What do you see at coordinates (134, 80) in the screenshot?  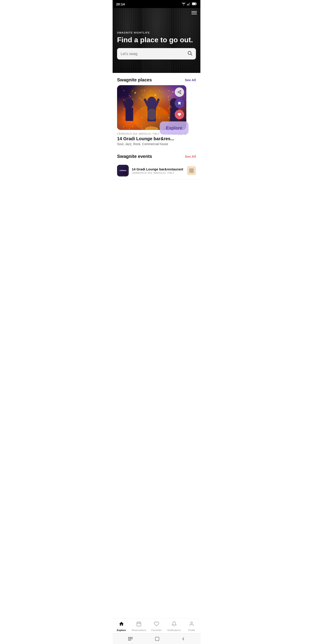 I see `places-section-title: Swagnite places` at bounding box center [134, 80].